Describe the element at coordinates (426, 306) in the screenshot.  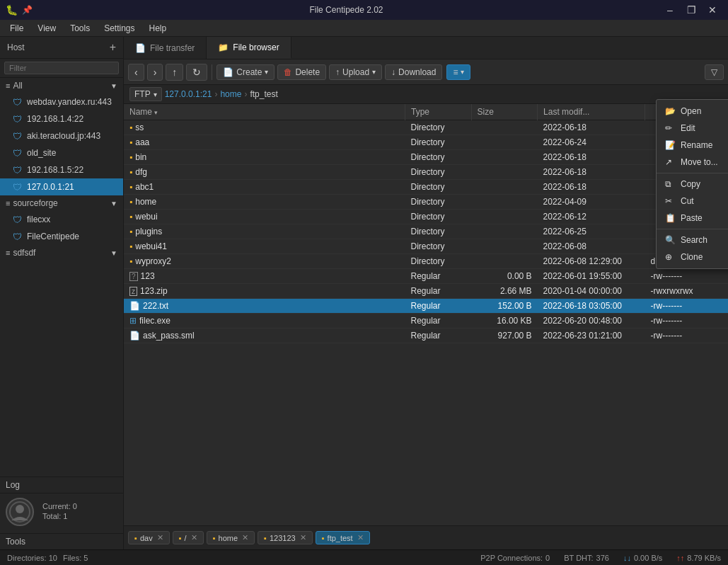
I see `table-row: 📄222.txtRegular152.00 B2022-06-18 03:05:…` at that location.